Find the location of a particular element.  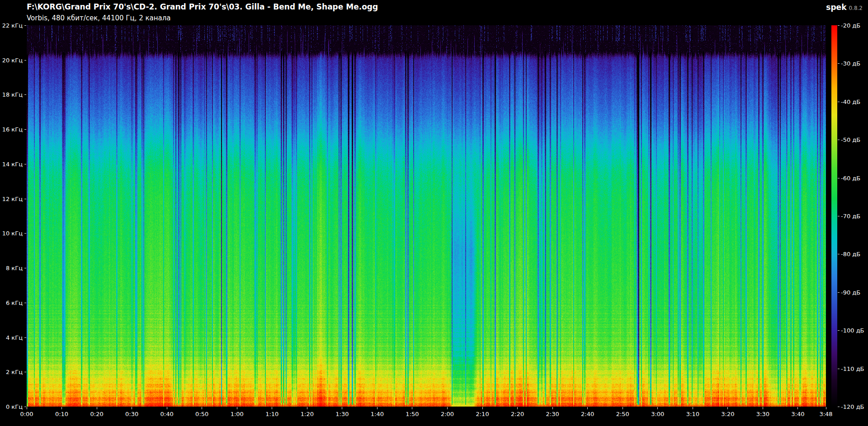

time-axis: 0:000:100:200:300:400:501:001:101:201:30… is located at coordinates (426, 417).